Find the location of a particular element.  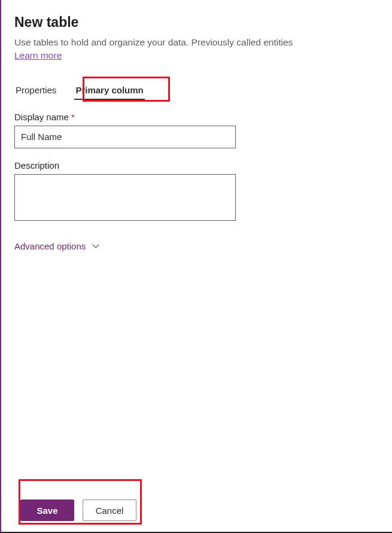

footer-buttons: Save Cancel is located at coordinates (78, 510).